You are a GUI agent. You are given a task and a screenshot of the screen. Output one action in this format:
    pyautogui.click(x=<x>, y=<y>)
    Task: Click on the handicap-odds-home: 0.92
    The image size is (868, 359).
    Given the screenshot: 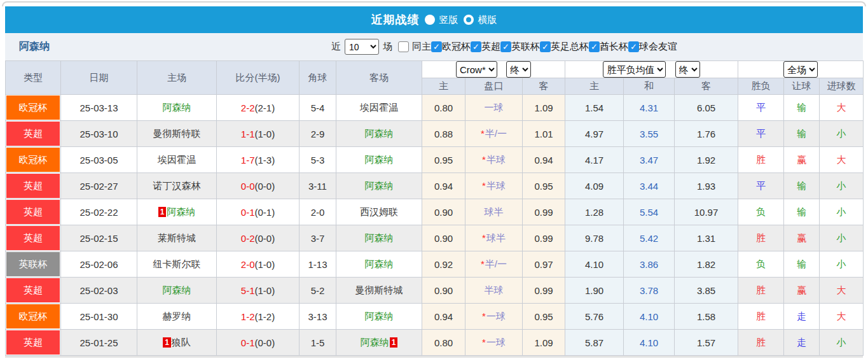 What is the action you would take?
    pyautogui.click(x=444, y=265)
    